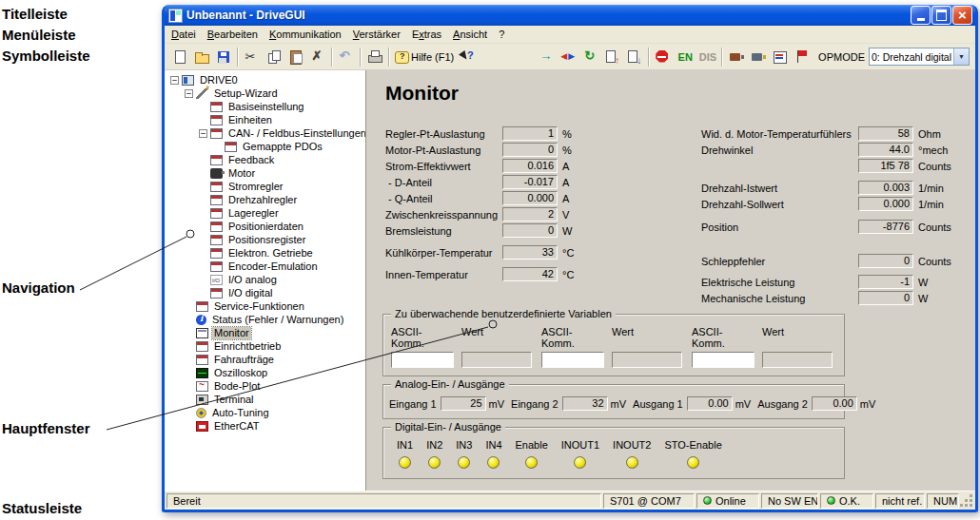  Describe the element at coordinates (266, 306) in the screenshot. I see `tree-item-service-funktionen: Service-Funktionen` at that location.